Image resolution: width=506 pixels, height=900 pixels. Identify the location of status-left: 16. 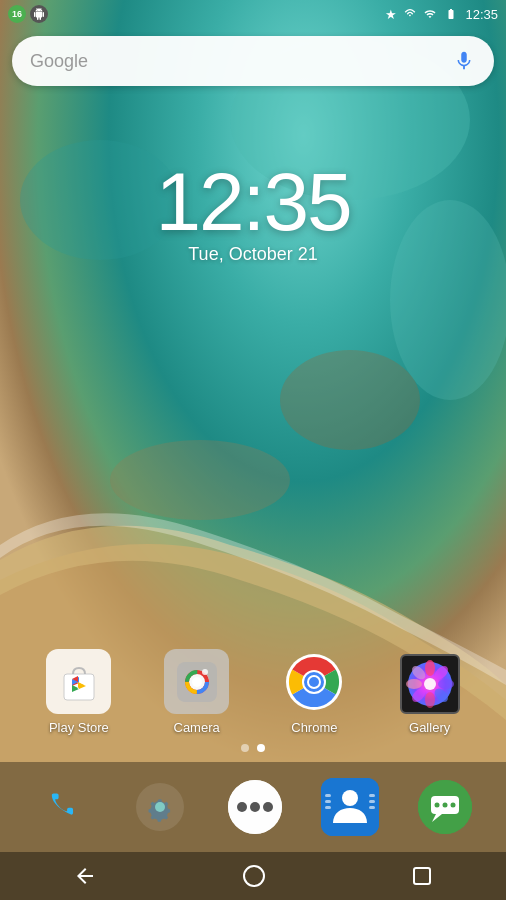
(28, 14).